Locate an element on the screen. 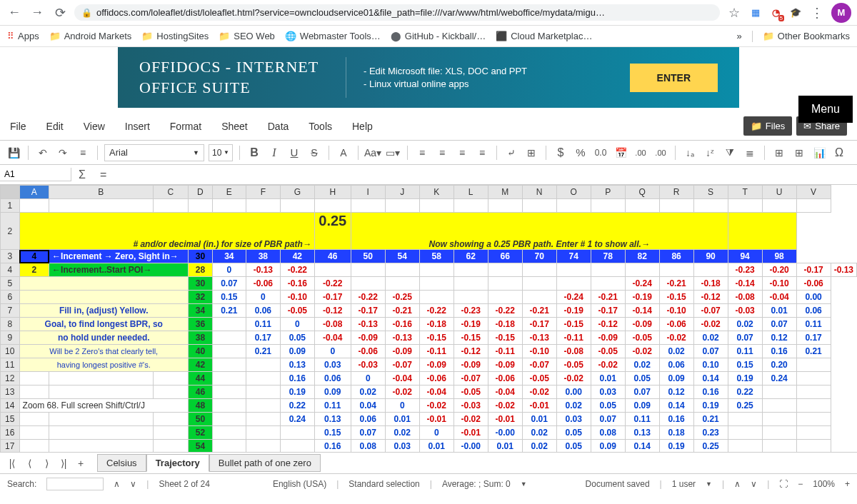 This screenshot has height=504, width=857. cell: -0.06 is located at coordinates (436, 378).